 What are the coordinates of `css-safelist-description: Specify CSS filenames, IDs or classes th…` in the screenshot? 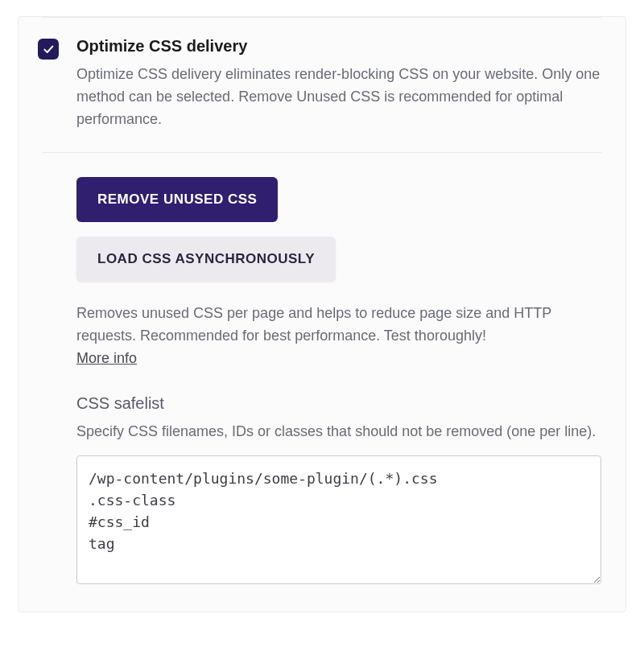 It's located at (339, 431).